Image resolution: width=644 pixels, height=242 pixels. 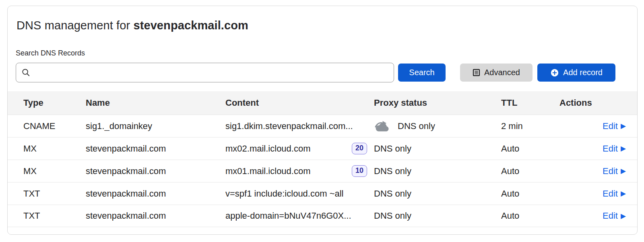 What do you see at coordinates (155, 126) in the screenshot?
I see `record-name-cell: sig1._domainkey` at bounding box center [155, 126].